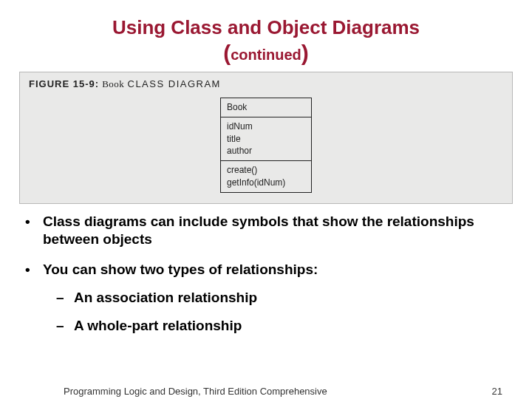 The width and height of the screenshot is (532, 399). I want to click on sub-bullet-item: An association relationship, so click(281, 298).